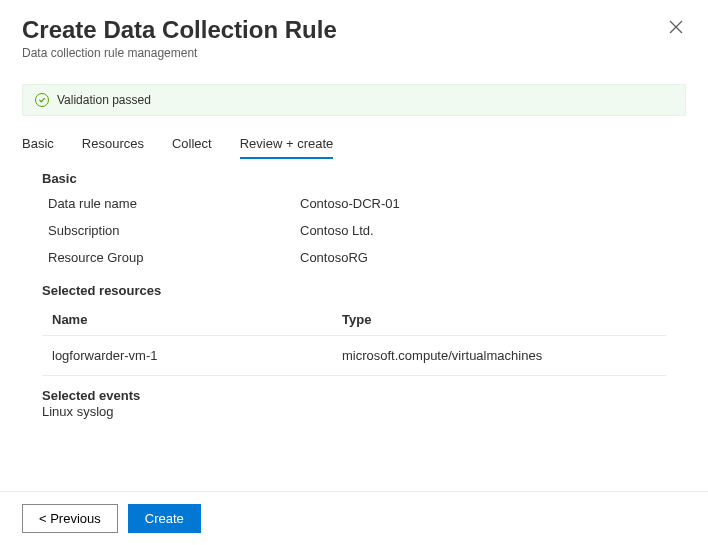  What do you see at coordinates (354, 230) in the screenshot?
I see `row-subscription: Subscription Contoso Ltd.` at bounding box center [354, 230].